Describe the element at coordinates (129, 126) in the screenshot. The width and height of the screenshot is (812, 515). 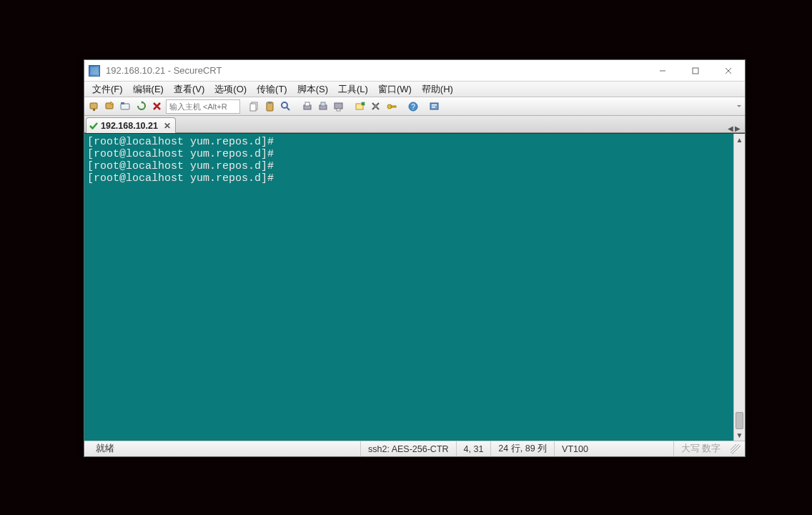
I see `tab-label: 192.168.10.21` at that location.